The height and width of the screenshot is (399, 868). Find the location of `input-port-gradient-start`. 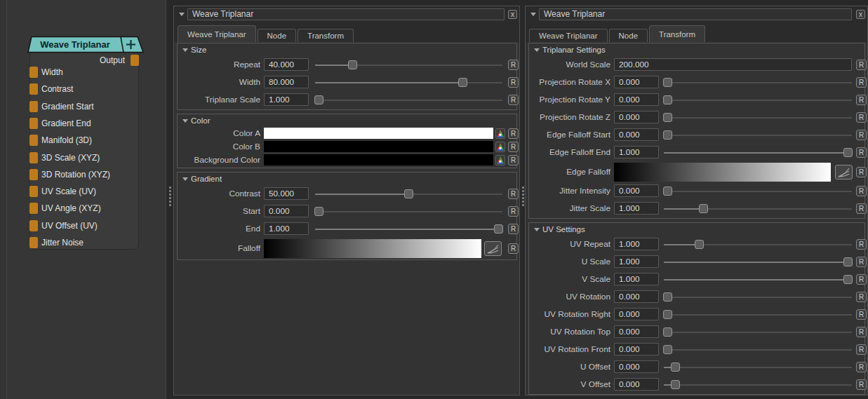

input-port-gradient-start is located at coordinates (34, 107).